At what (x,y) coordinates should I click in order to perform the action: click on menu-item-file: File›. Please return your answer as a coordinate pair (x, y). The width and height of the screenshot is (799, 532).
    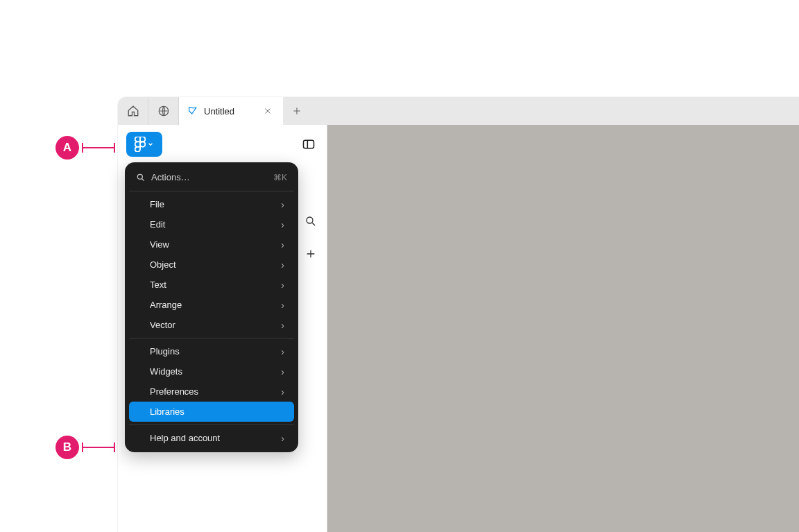
    Looking at the image, I should click on (212, 204).